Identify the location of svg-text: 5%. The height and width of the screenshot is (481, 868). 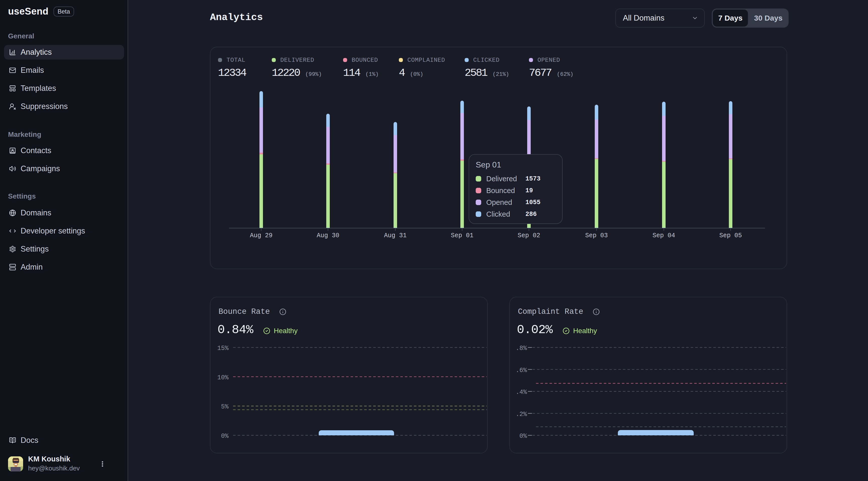
(225, 407).